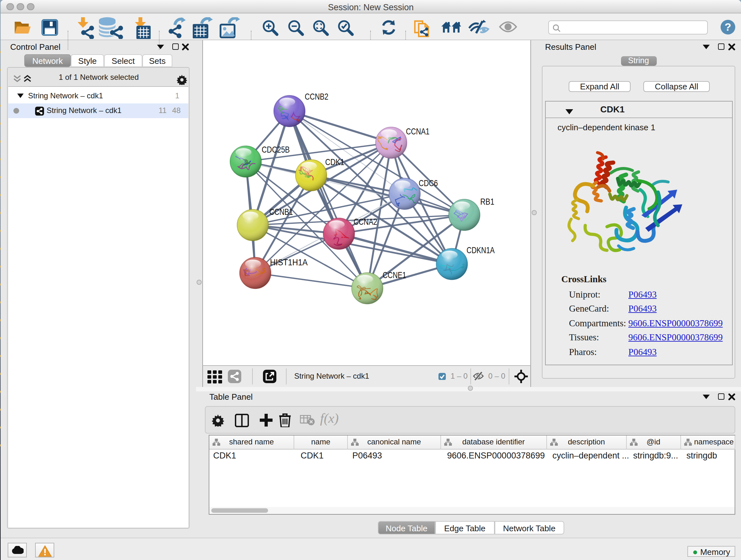 The width and height of the screenshot is (741, 560). I want to click on svg-text: CCNE1, so click(395, 275).